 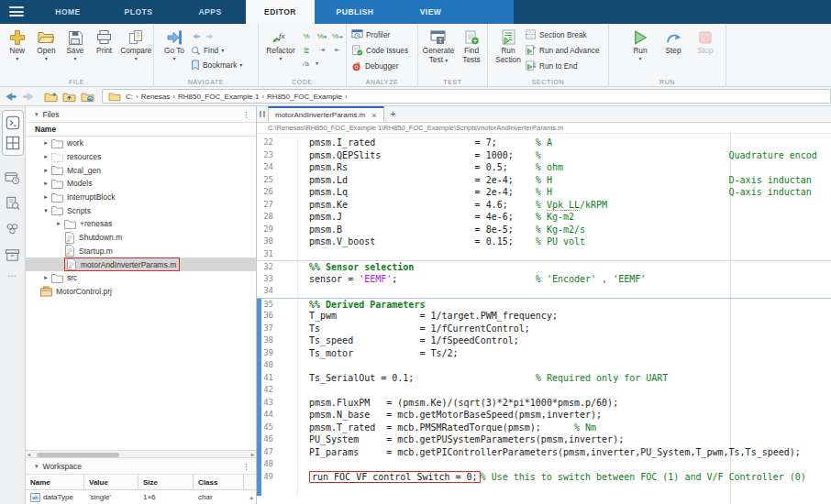 What do you see at coordinates (141, 183) in the screenshot?
I see `file-tree-item: ▸Models` at bounding box center [141, 183].